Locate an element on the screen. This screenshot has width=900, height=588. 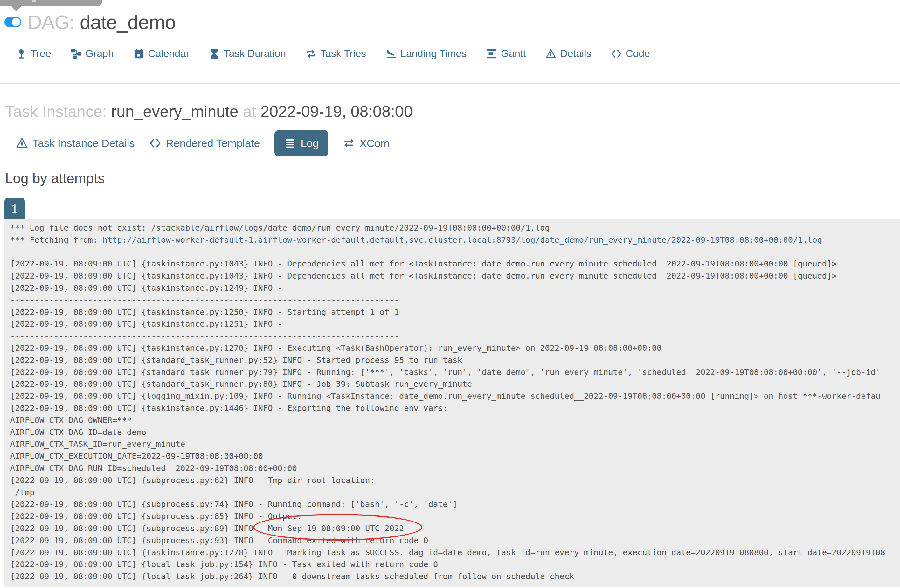
tab-label: Code is located at coordinates (638, 54).